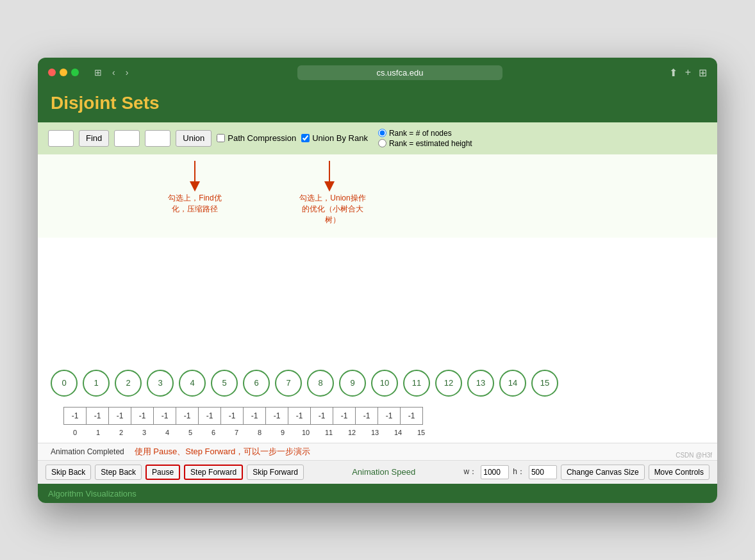  What do you see at coordinates (679, 472) in the screenshot?
I see `move-controls-button: Move Controls` at bounding box center [679, 472].